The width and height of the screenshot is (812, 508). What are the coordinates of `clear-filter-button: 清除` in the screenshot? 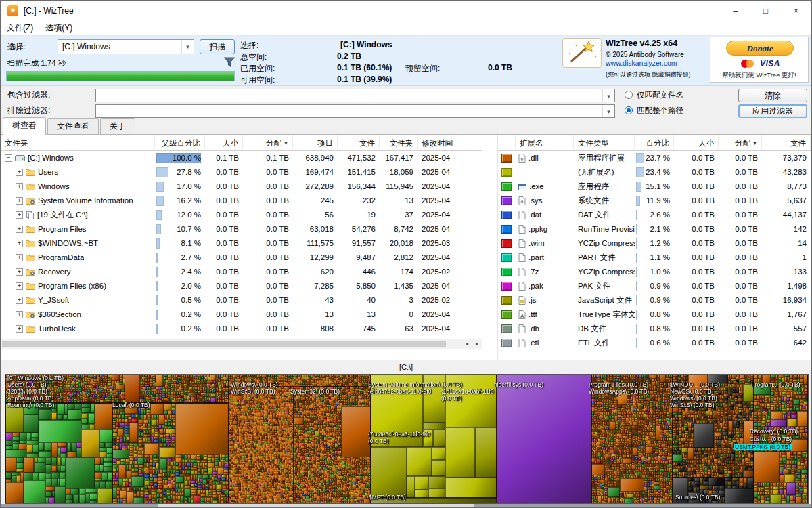 It's located at (773, 96).